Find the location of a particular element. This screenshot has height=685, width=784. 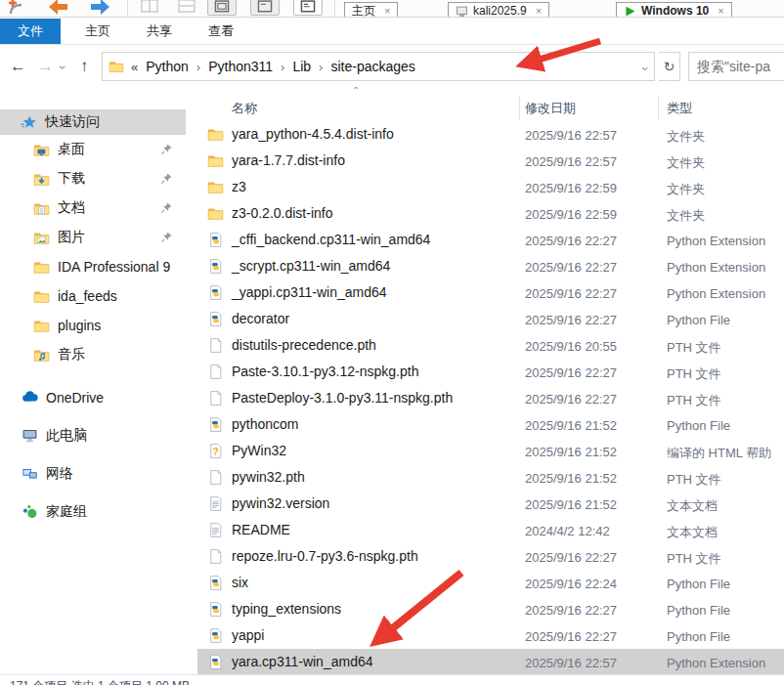

file-row: yara.cp311-win_amd642025/9/16 22:57Pytho… is located at coordinates (491, 663).